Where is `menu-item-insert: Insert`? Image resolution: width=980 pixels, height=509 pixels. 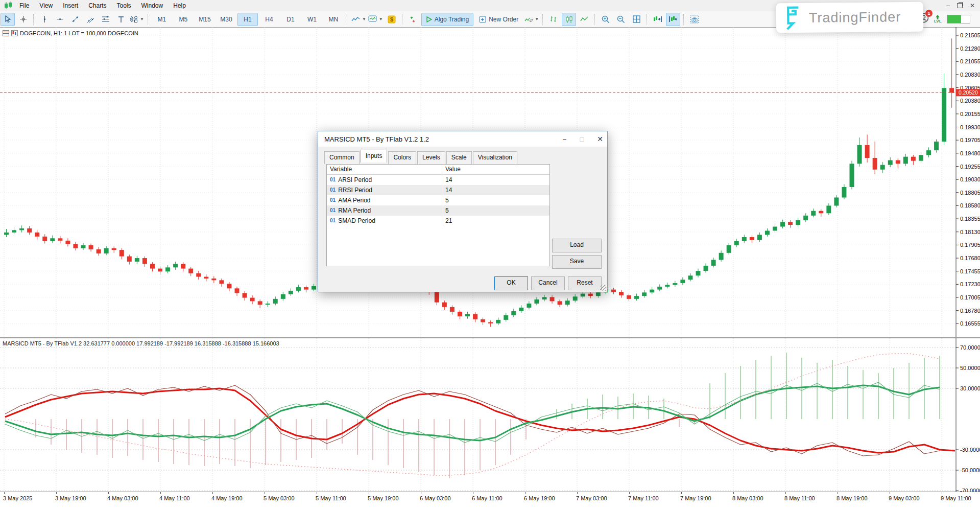
menu-item-insert: Insert is located at coordinates (70, 6).